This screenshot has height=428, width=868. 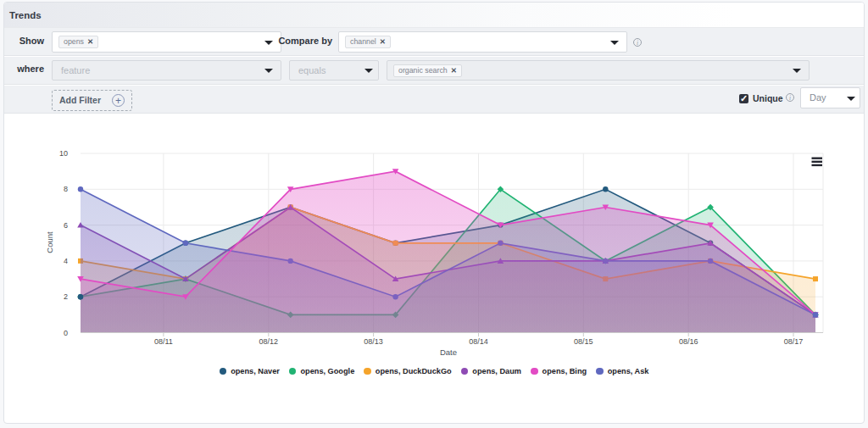 I want to click on svg-text: 08/13, so click(x=373, y=342).